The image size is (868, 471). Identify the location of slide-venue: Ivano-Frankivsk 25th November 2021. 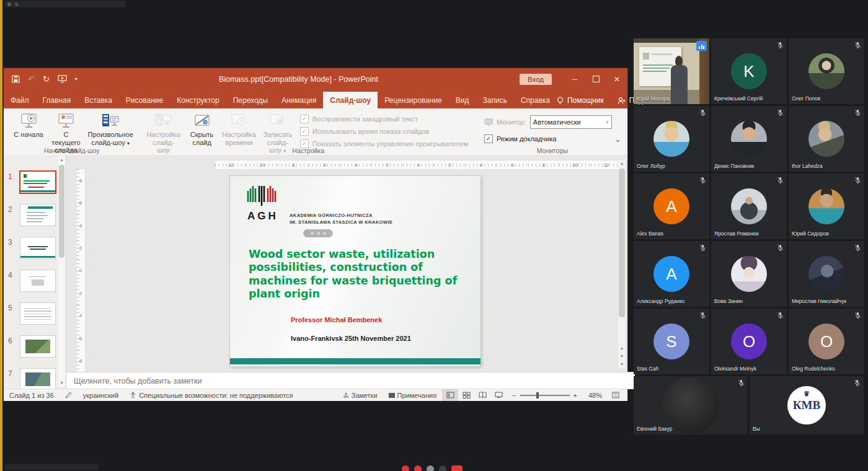
(351, 338).